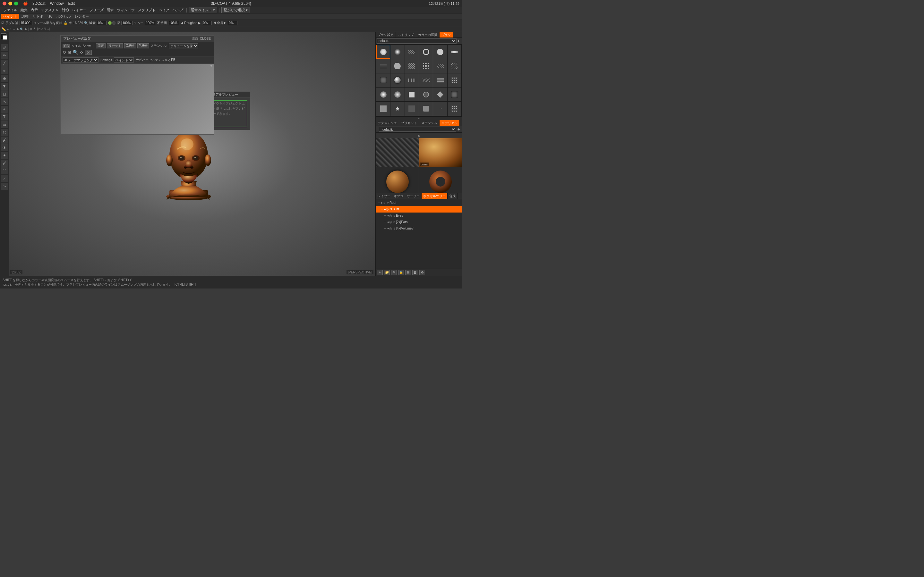 This screenshot has width=924, height=577. I want to click on background-color, so click(5, 37).